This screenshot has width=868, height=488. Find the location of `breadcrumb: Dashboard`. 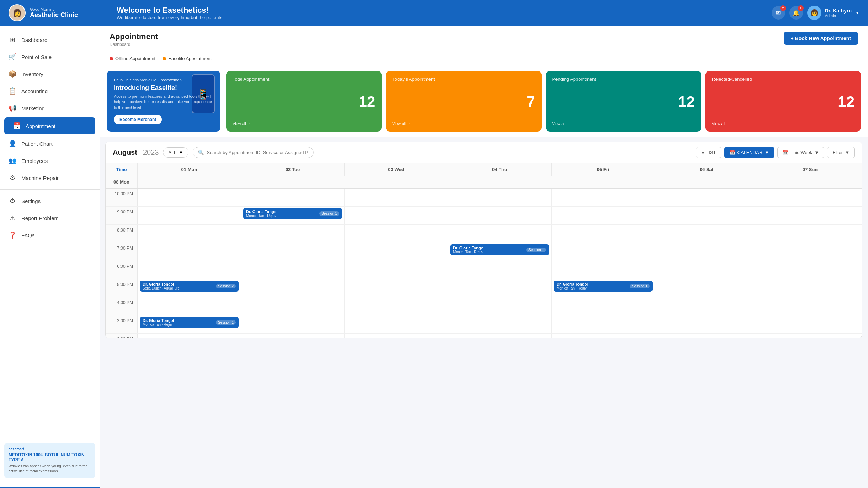

breadcrumb: Dashboard is located at coordinates (134, 44).